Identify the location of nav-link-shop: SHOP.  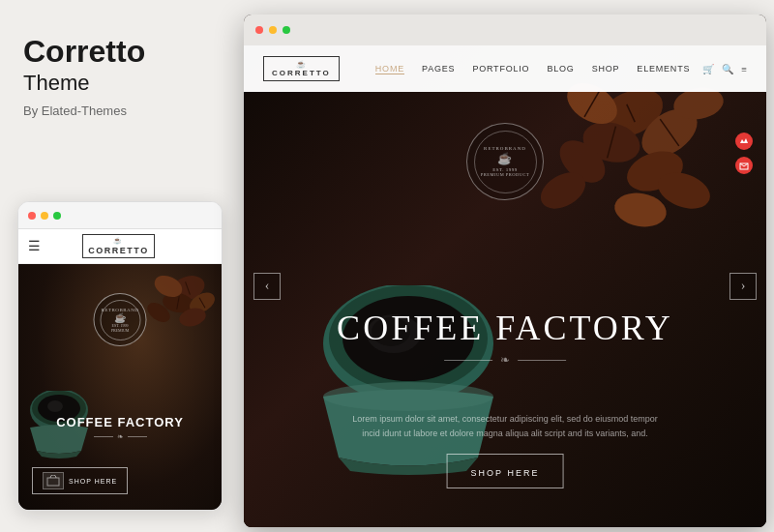
(606, 70).